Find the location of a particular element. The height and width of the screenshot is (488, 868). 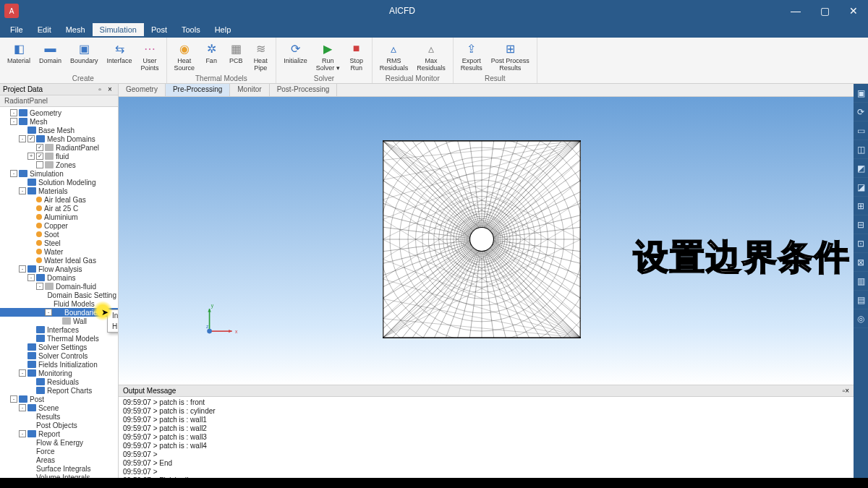

tree-node: -Flow Analysis is located at coordinates (59, 269).